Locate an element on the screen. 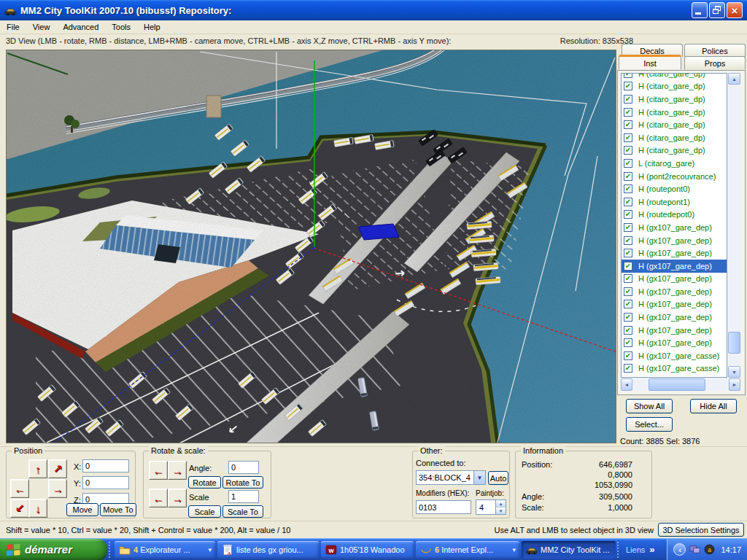 The width and height of the screenshot is (747, 560). move-button: Move is located at coordinates (82, 510).